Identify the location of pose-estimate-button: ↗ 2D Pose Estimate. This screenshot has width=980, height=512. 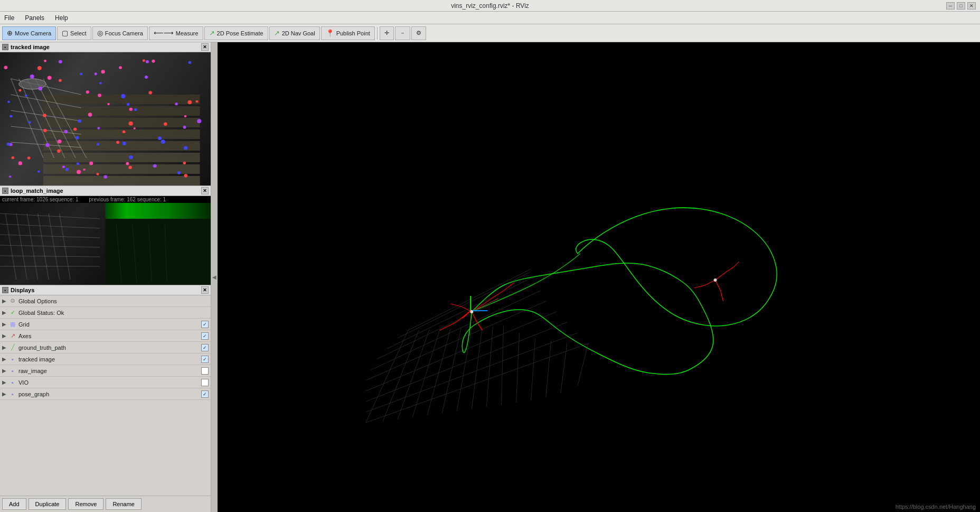
(237, 33).